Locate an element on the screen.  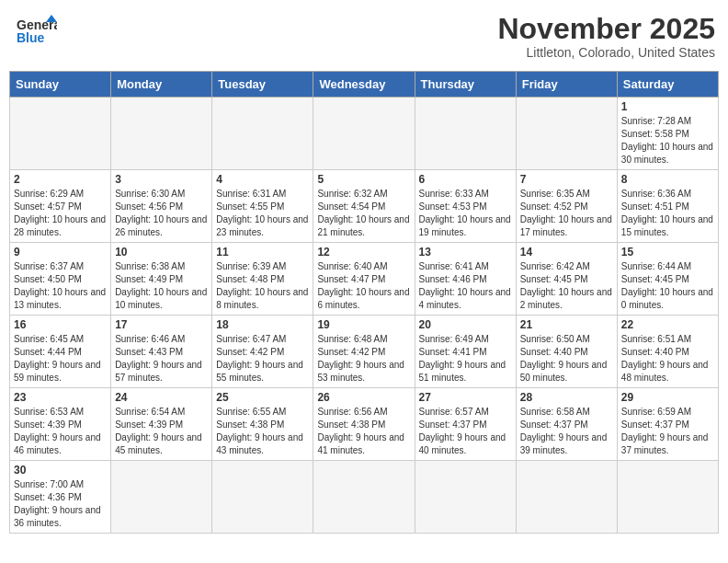
calendar-day-cell: 20Sunrise: 6:49 AM Sunset: 4:41 PM Dayli… is located at coordinates (465, 351).